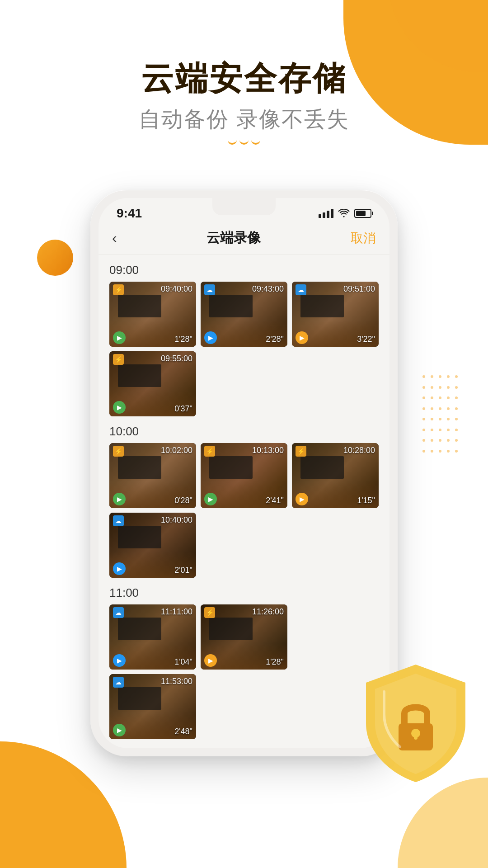 The height and width of the screenshot is (868, 488). Describe the element at coordinates (244, 384) in the screenshot. I see `video-grid-09-row2: ⚡ 09:55:00 0'37" ▶` at that location.